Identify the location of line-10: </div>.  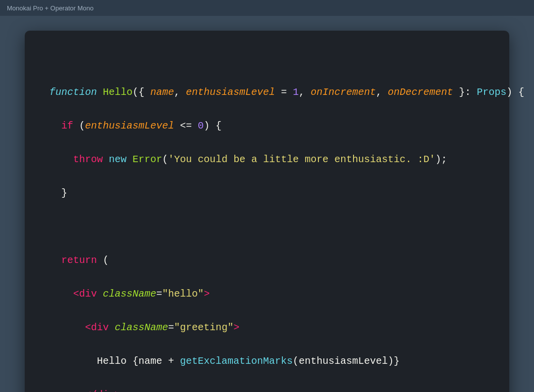
(85, 391).